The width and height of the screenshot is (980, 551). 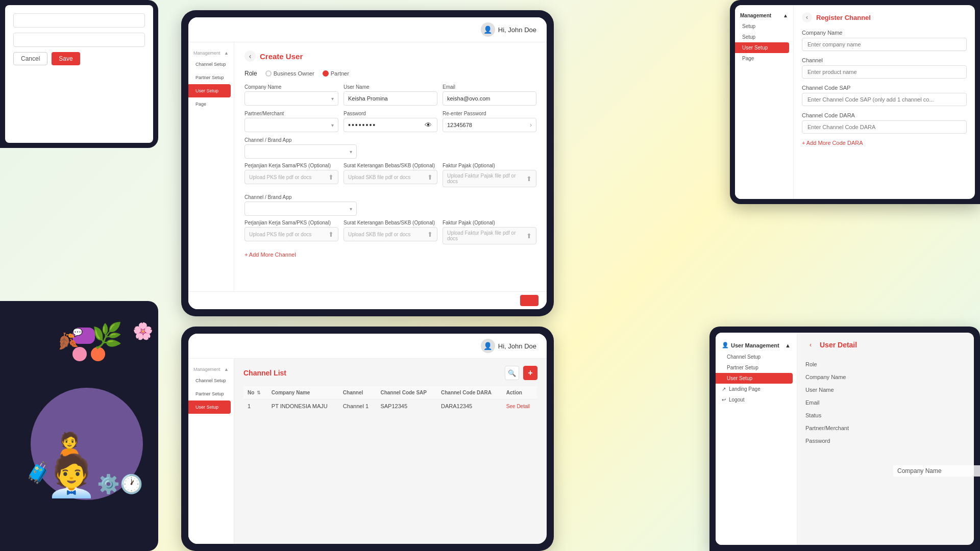 What do you see at coordinates (884, 60) in the screenshot?
I see `rc-channel-label: Channel` at bounding box center [884, 60].